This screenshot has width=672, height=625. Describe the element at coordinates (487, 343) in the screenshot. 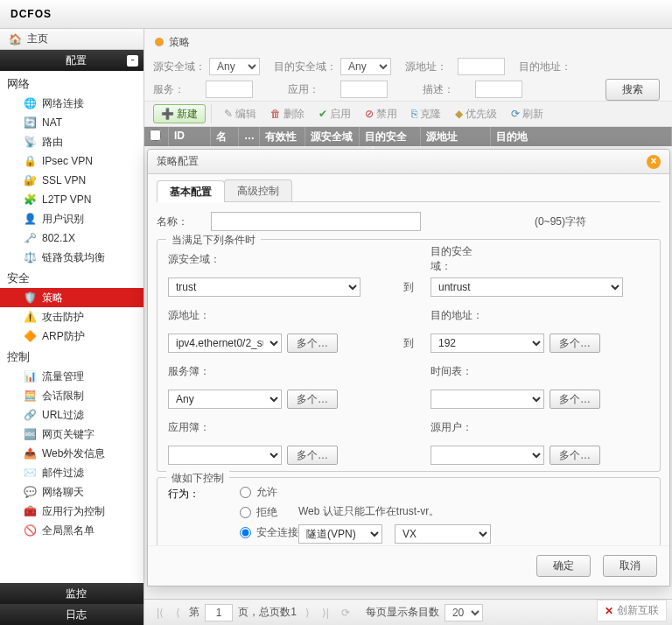

I see `dstaddr-select: 192` at that location.